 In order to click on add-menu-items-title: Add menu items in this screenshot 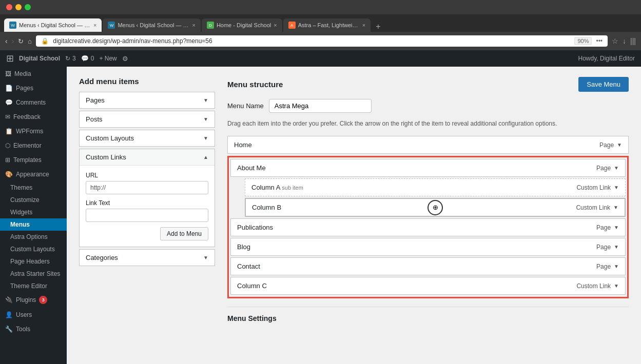, I will do `click(147, 81)`.